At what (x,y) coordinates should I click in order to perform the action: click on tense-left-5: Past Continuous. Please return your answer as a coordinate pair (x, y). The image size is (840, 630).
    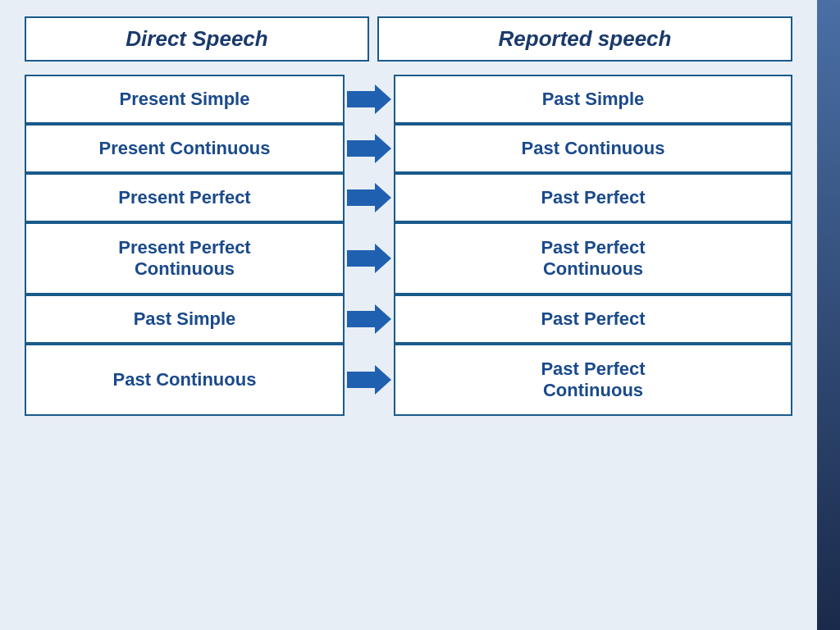
    Looking at the image, I should click on (185, 380).